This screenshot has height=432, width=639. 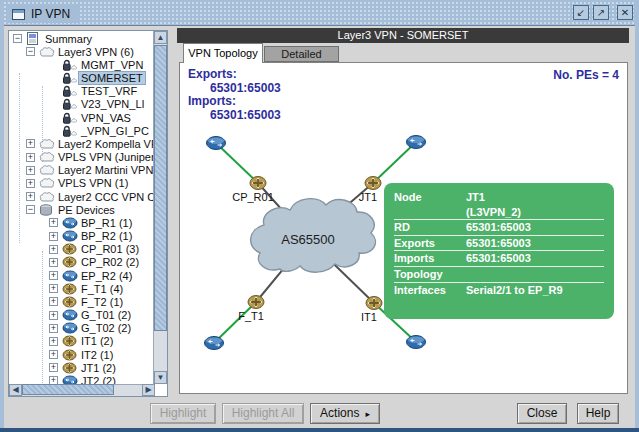 I want to click on minimize-icon: ↙, so click(x=581, y=12).